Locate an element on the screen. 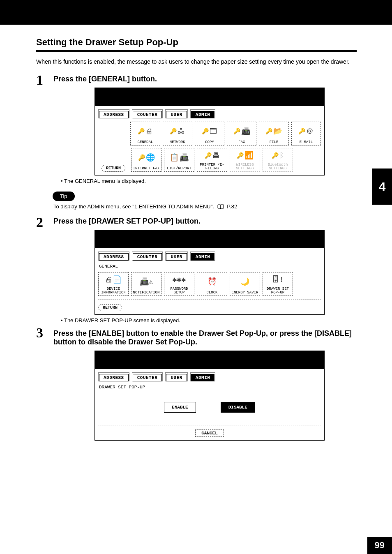 This screenshot has height=554, width=392. btn-wireless: 🔑📶WIRELESS SETTINGS is located at coordinates (245, 160).